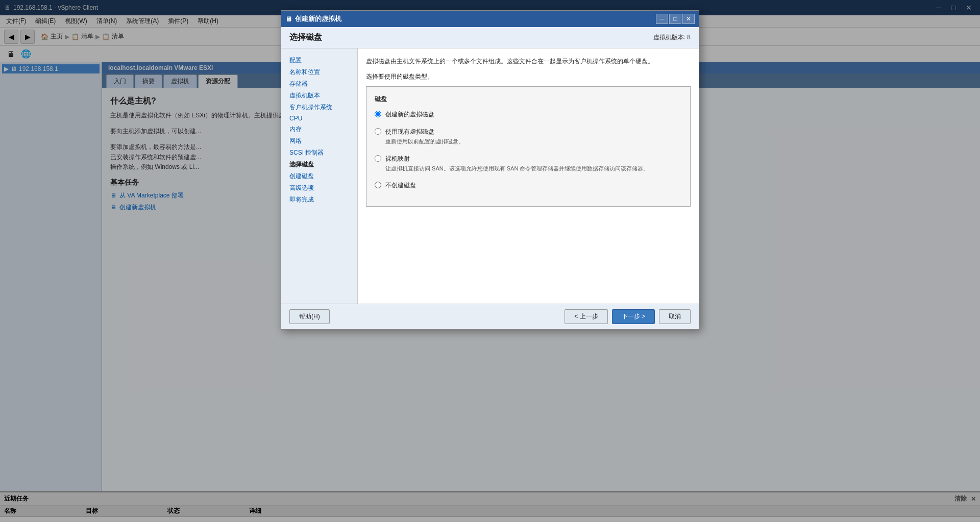 This screenshot has height=522, width=980. I want to click on dialog-maximize-btn: □, so click(675, 19).